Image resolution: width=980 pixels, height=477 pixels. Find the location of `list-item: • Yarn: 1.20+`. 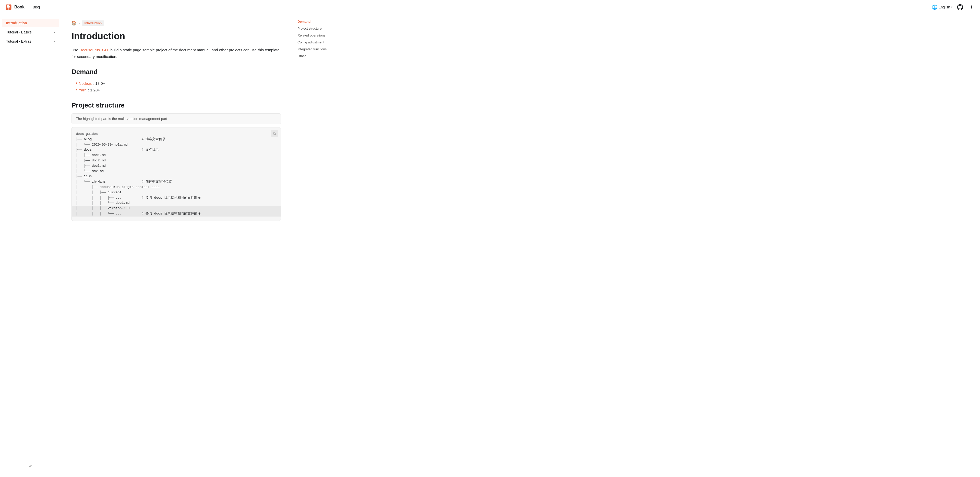

list-item: • Yarn: 1.20+ is located at coordinates (178, 90).